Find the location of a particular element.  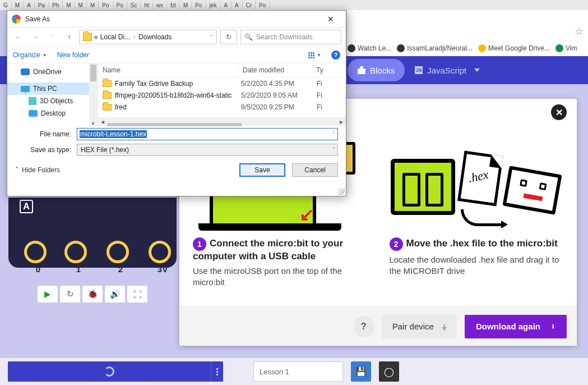

sound-button: 🔊 is located at coordinates (115, 294).